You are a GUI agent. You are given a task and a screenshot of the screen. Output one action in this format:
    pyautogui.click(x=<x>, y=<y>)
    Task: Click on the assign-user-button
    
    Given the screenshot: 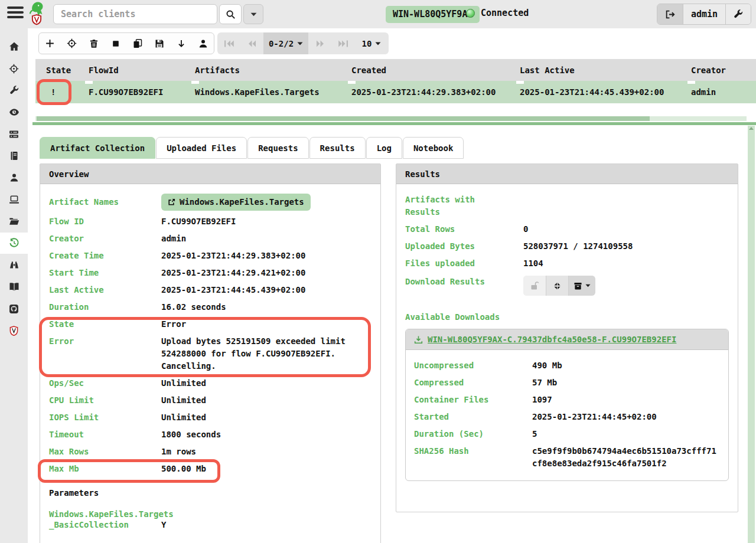 What is the action you would take?
    pyautogui.click(x=203, y=44)
    